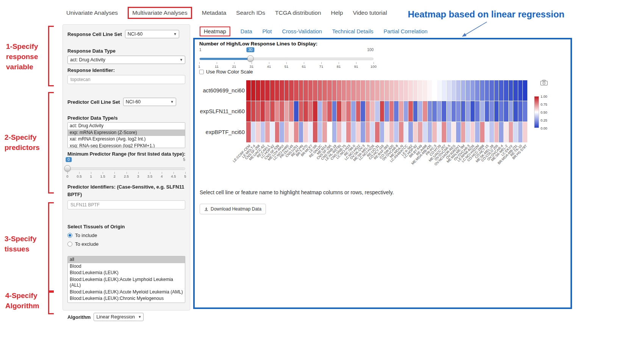  What do you see at coordinates (246, 31) in the screenshot?
I see `tab-data: Data` at bounding box center [246, 31].